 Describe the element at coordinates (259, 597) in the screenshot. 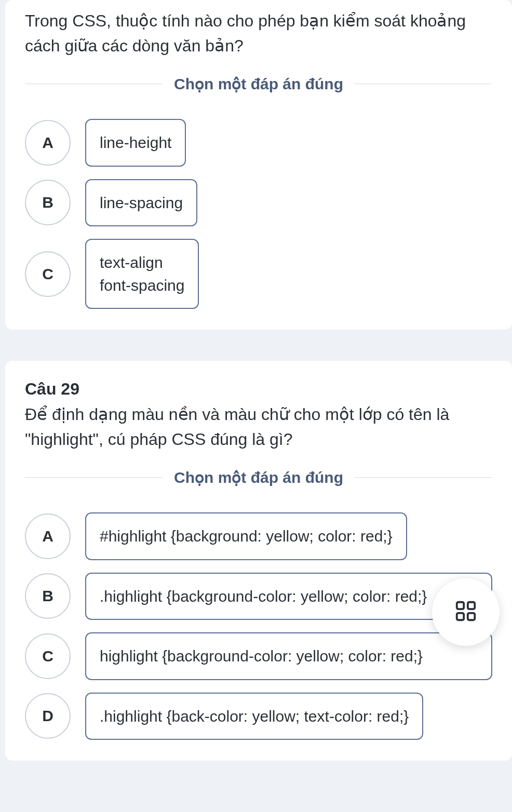

I see `option-row: B .highlight {background-color: yellow; …` at that location.